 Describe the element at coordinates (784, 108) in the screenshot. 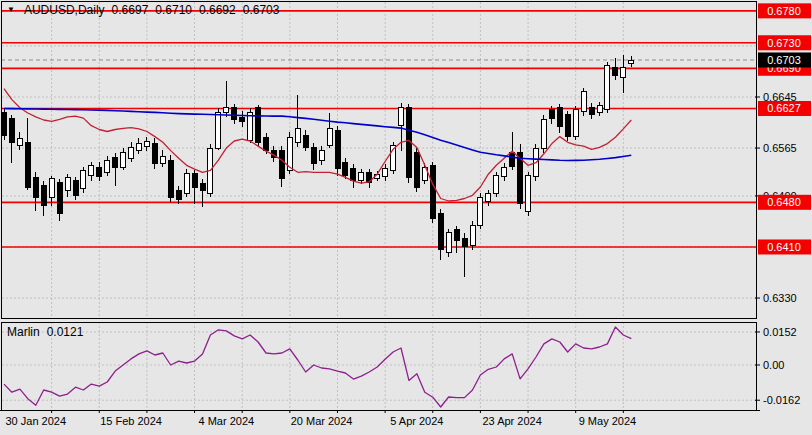

I see `price-level-tag-label: 0.6627` at that location.